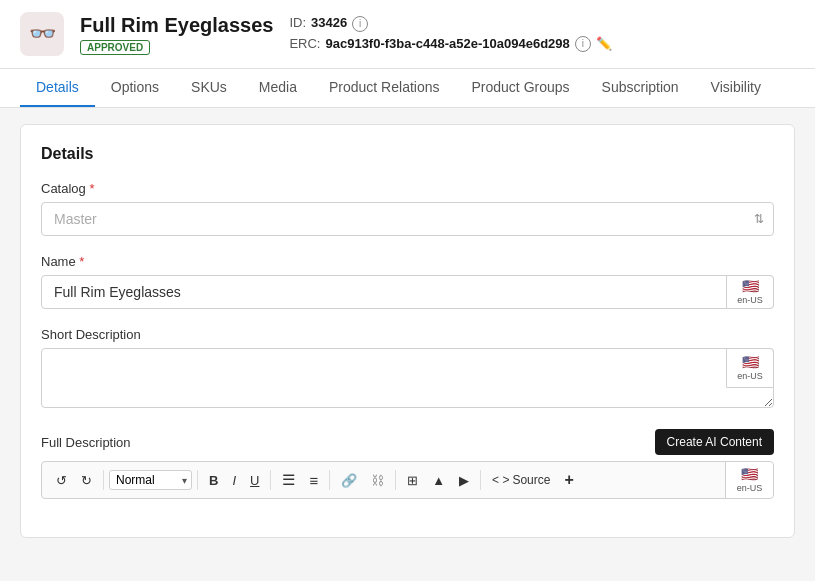 This screenshot has width=815, height=581. Describe the element at coordinates (750, 292) in the screenshot. I see `name-lang-badge: 🇺🇸 en-US` at that location.